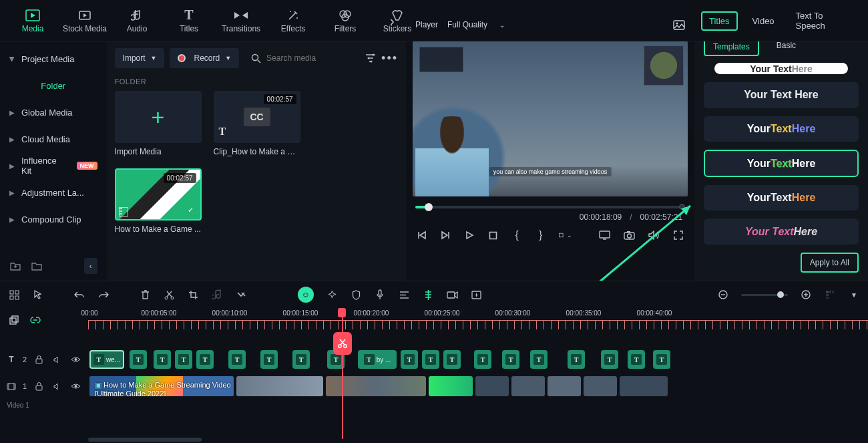  I want to click on filter-icon, so click(371, 58).